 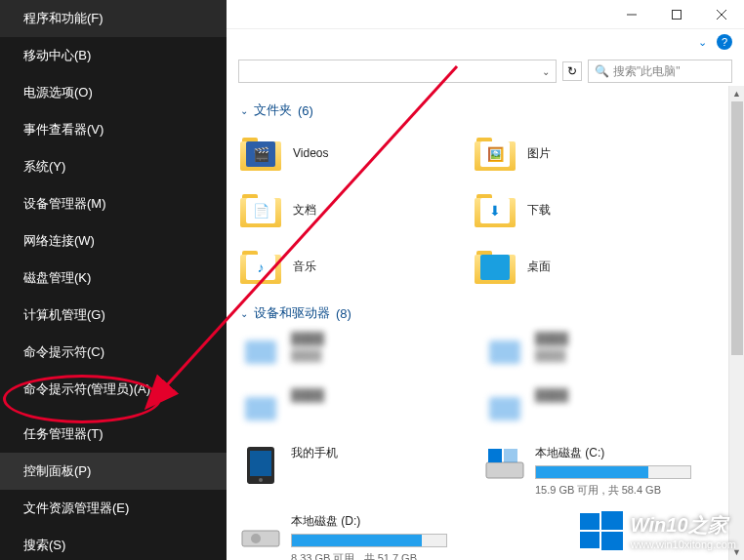 What do you see at coordinates (485, 110) in the screenshot?
I see `folders-section-header: ⌄ 文件夹 (6)` at bounding box center [485, 110].